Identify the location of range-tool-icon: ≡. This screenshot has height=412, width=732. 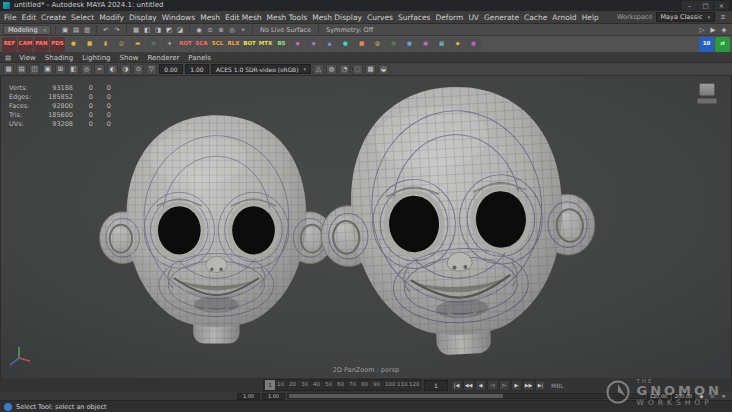
(724, 396).